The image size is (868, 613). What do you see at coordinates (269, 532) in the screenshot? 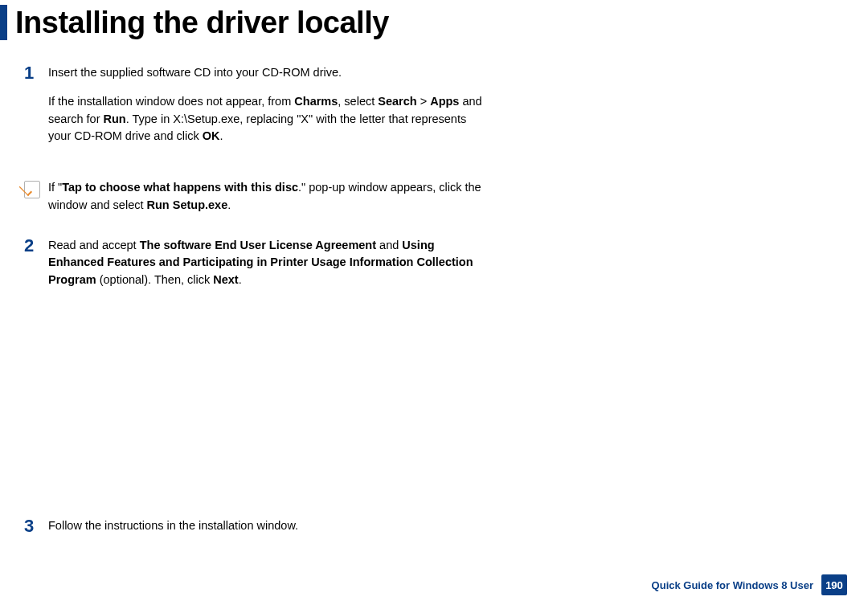
I see `step-body: Follow the instructions in the installat…` at bounding box center [269, 532].